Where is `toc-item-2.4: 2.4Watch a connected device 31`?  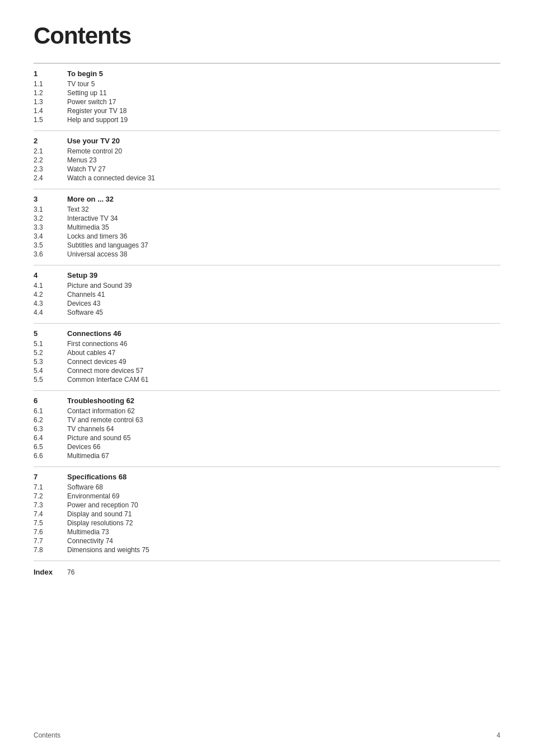 toc-item-2.4: 2.4Watch a connected device 31 is located at coordinates (267, 178).